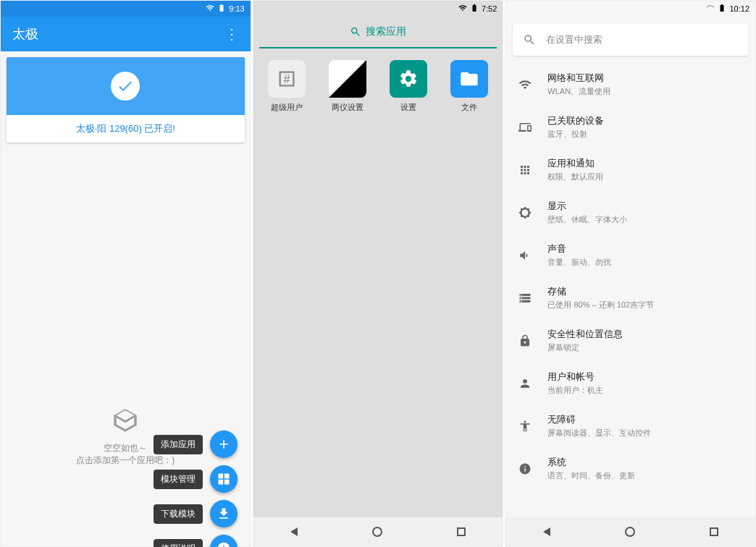 The width and height of the screenshot is (756, 547). What do you see at coordinates (469, 87) in the screenshot?
I see `app-icon-files: 文件` at bounding box center [469, 87].